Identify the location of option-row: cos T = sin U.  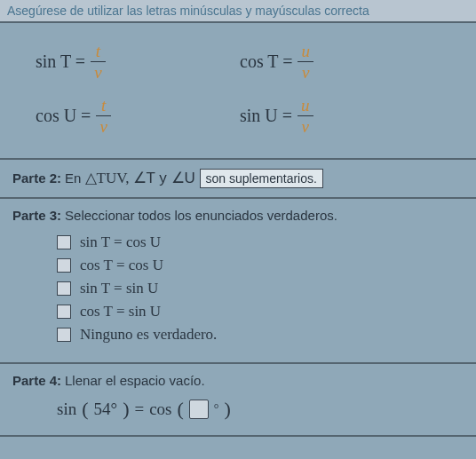
(238, 312).